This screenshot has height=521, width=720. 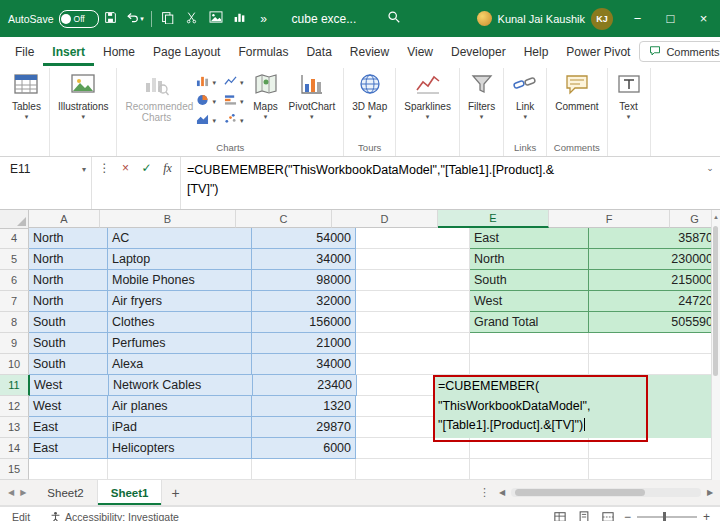 What do you see at coordinates (576, 90) in the screenshot?
I see `comment-button: Comment` at bounding box center [576, 90].